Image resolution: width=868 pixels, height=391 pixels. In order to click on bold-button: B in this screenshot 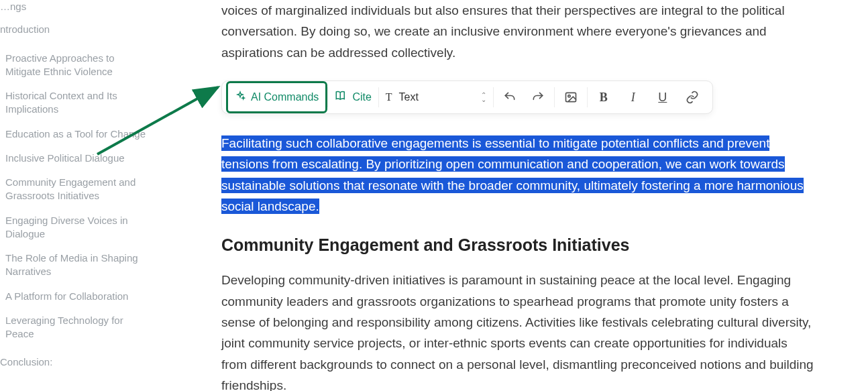, I will do `click(604, 97)`.